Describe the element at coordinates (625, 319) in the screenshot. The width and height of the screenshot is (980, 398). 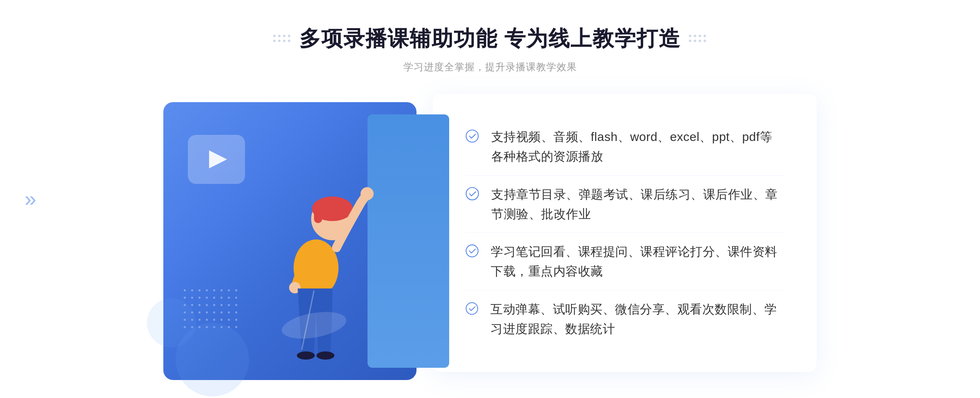
I see `feature-item-4: 互动弹幕、试听购买、微信分享、观看次数限制、学习进度跟踪、数据统计` at that location.